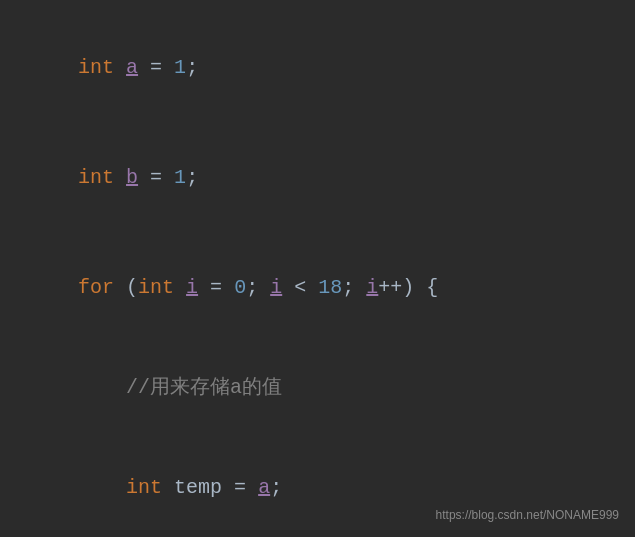 The height and width of the screenshot is (537, 635). Describe the element at coordinates (96, 288) in the screenshot. I see `keyword-for: for` at that location.